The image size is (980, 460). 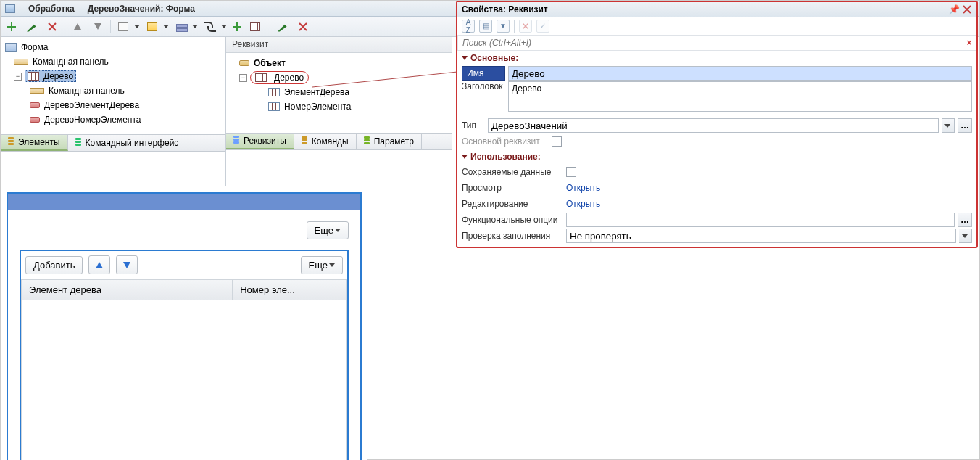 What do you see at coordinates (113, 143) in the screenshot?
I see `left-tabs: Элементы Командный интерфейс` at bounding box center [113, 143].